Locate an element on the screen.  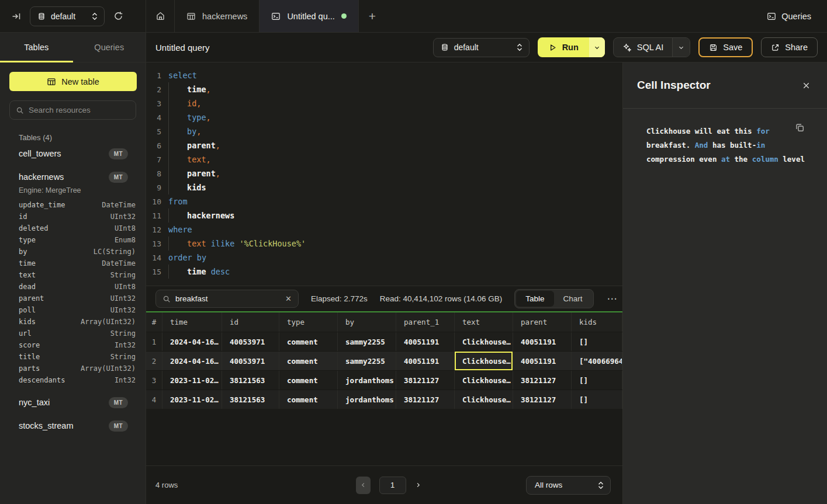
new-table-button: New table is located at coordinates (73, 82).